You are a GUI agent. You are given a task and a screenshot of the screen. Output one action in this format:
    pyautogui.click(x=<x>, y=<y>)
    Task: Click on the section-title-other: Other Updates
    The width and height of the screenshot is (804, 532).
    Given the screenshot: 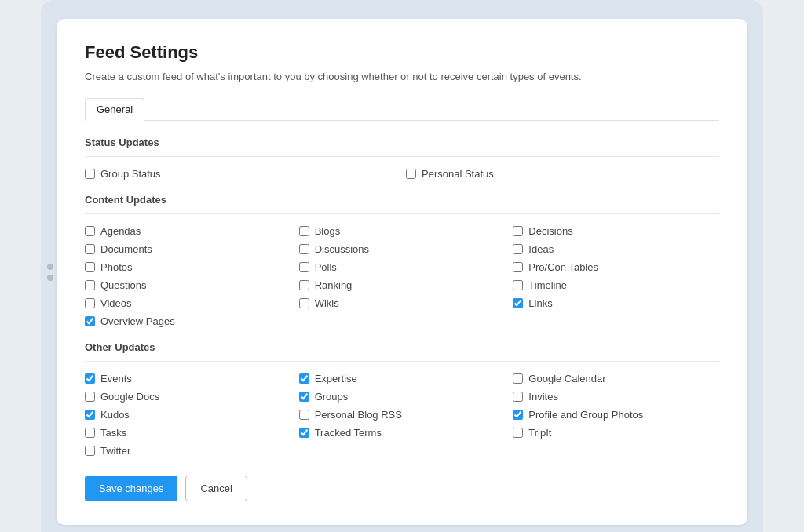 What is the action you would take?
    pyautogui.click(x=402, y=347)
    